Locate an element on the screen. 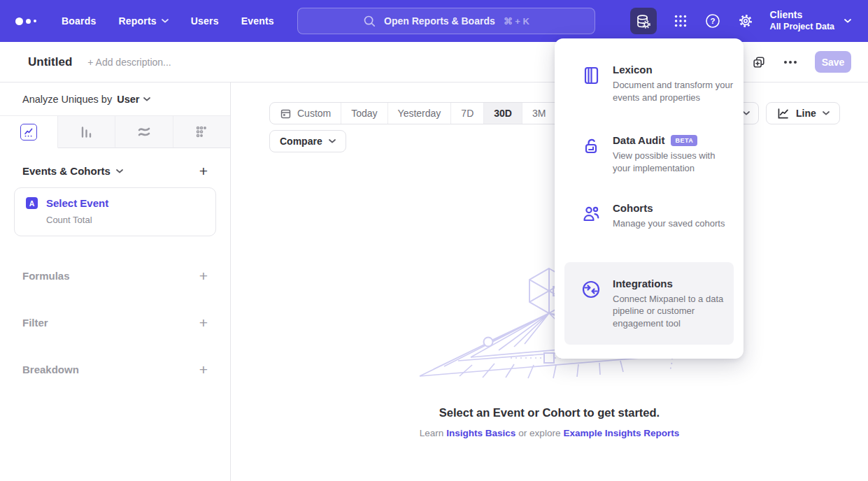  filter-label: Filter is located at coordinates (35, 323).